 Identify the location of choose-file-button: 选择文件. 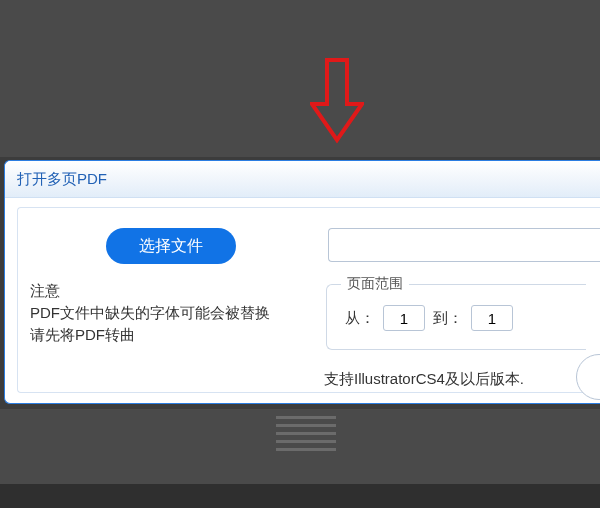
(171, 246).